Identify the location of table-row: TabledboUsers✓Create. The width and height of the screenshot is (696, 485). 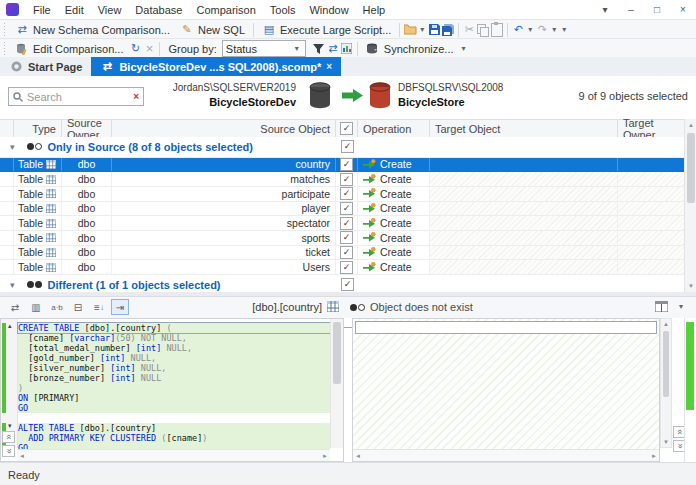
(342, 268).